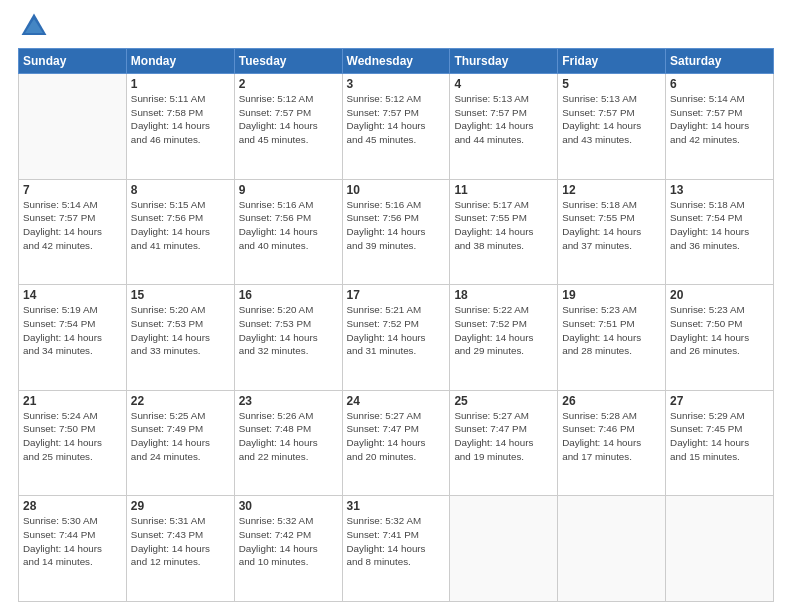  What do you see at coordinates (504, 232) in the screenshot?
I see `calendar-cell: 11Sunrise: 5:17 AM Sunset: 7:55 PM Dayli…` at bounding box center [504, 232].